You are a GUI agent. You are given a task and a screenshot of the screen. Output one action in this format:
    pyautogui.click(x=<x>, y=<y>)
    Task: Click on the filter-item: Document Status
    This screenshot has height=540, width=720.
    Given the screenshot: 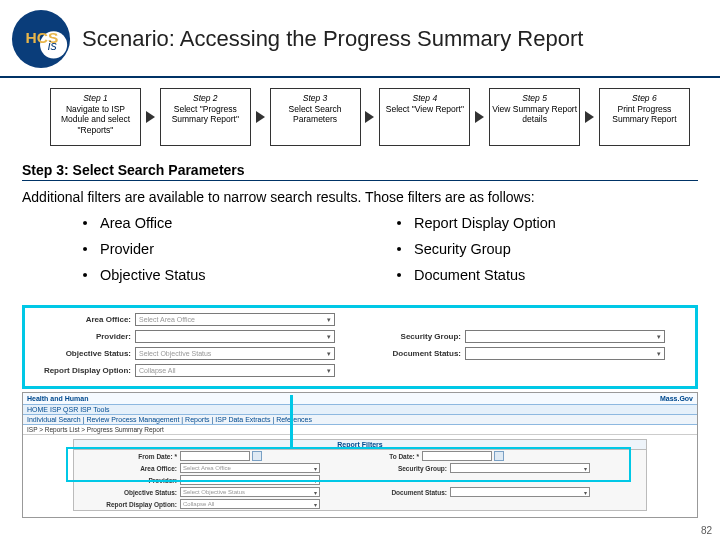 What is the action you would take?
    pyautogui.click(x=470, y=275)
    